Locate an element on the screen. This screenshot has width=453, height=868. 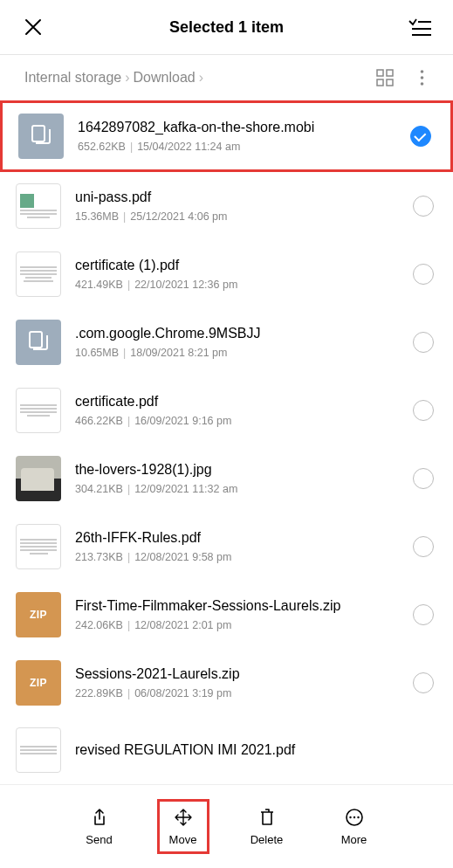
action-label: Delete is located at coordinates (267, 840).